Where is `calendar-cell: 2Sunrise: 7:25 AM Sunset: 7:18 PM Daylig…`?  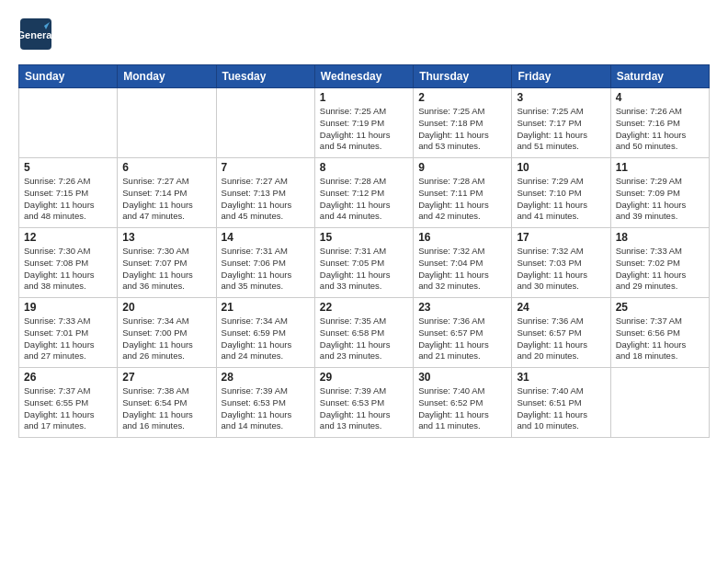
calendar-cell: 2Sunrise: 7:25 AM Sunset: 7:18 PM Daylig… is located at coordinates (463, 123).